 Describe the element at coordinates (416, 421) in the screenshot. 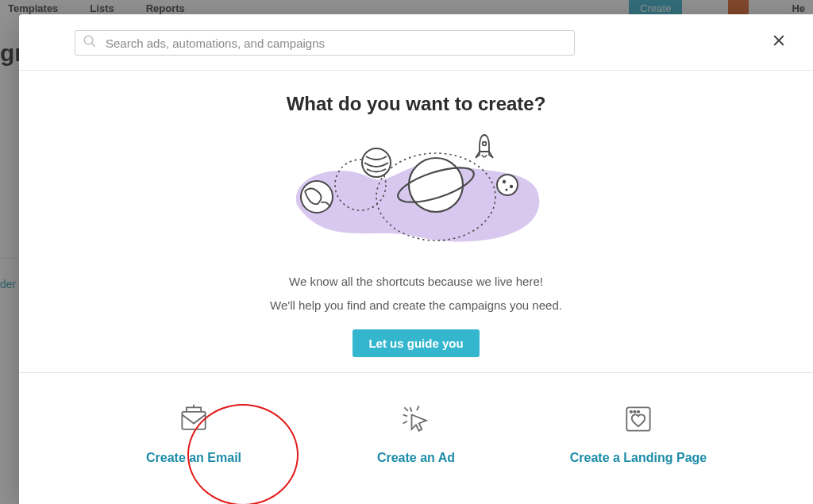

I see `cursor-click-icon` at that location.